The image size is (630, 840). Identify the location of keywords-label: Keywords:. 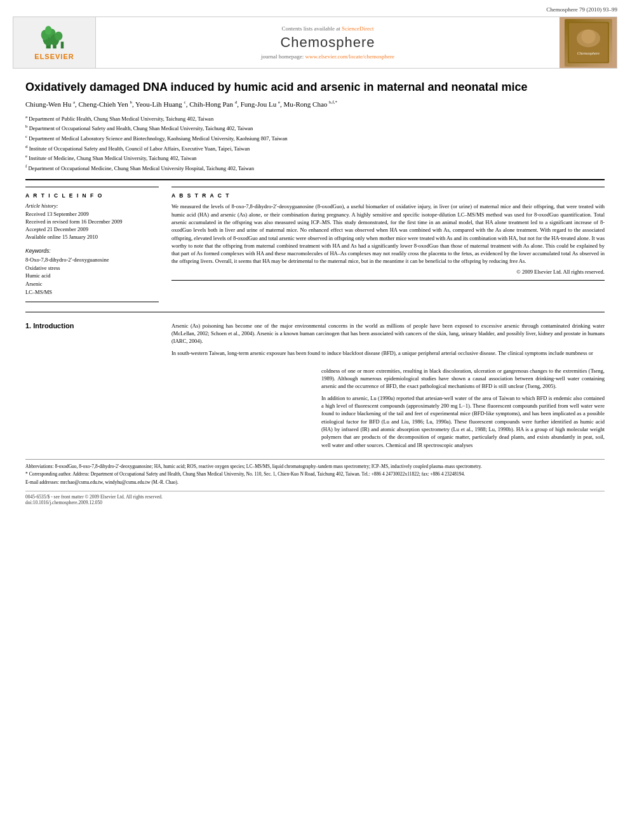
(92, 251).